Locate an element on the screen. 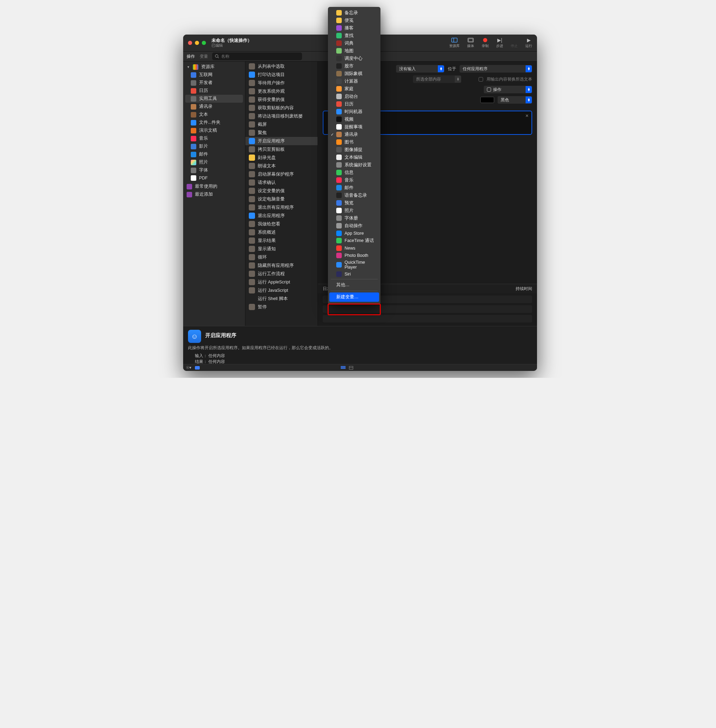  dropdown-app-item: 便笺 is located at coordinates (354, 20).